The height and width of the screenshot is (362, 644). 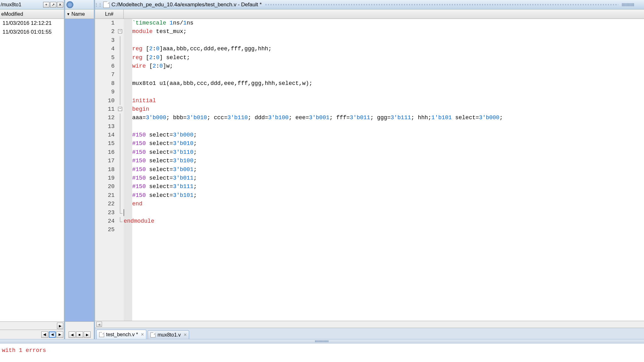 I want to click on editor-tabs: test_bench.v * ✕ mux8to1.v ✕, so click(x=370, y=333).